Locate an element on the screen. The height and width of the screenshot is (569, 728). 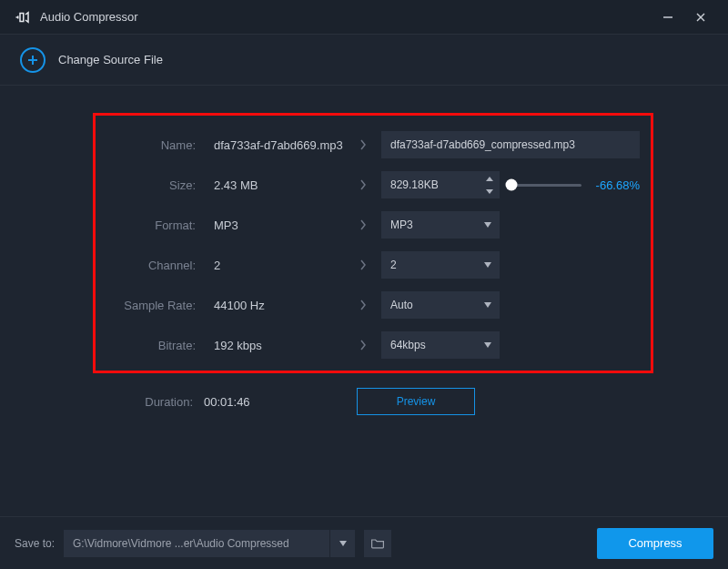
app-audio-icon is located at coordinates (23, 17).